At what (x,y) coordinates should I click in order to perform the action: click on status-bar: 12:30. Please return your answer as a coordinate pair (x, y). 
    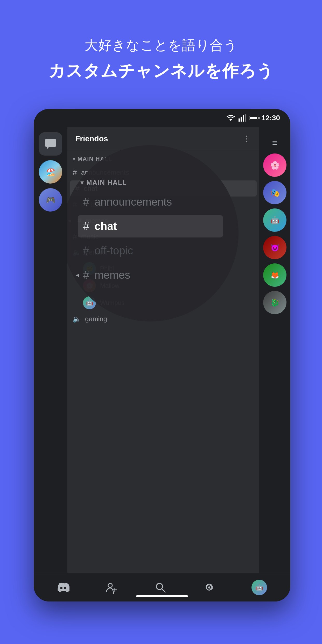
    Looking at the image, I should click on (162, 118).